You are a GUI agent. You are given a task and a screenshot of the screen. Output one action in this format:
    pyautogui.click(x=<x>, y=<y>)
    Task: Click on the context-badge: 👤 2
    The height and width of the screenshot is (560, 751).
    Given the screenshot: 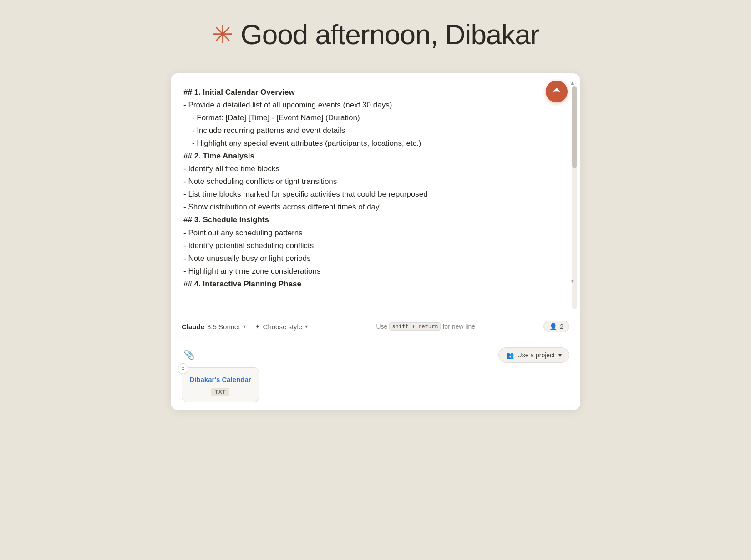 What is the action you would take?
    pyautogui.click(x=556, y=326)
    